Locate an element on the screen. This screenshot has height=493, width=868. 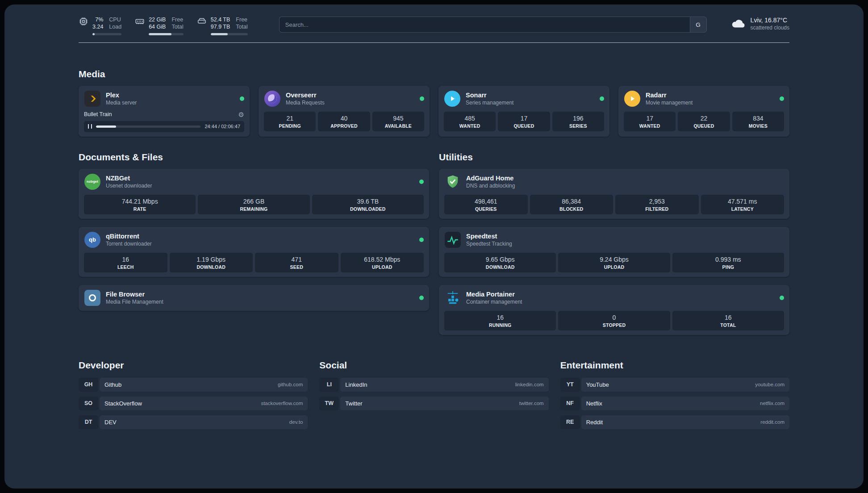
stat-download: 1.19 GbpsDOWNLOAD is located at coordinates (212, 263).